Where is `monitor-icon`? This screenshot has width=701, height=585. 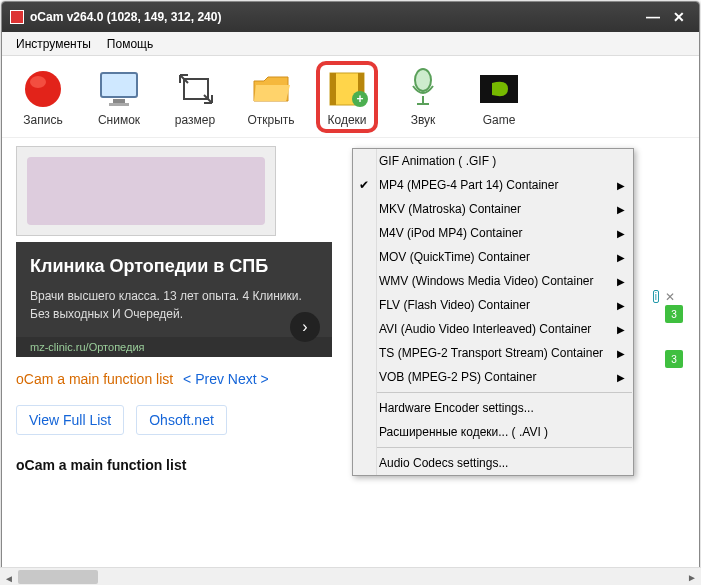 monitor-icon is located at coordinates (119, 89).